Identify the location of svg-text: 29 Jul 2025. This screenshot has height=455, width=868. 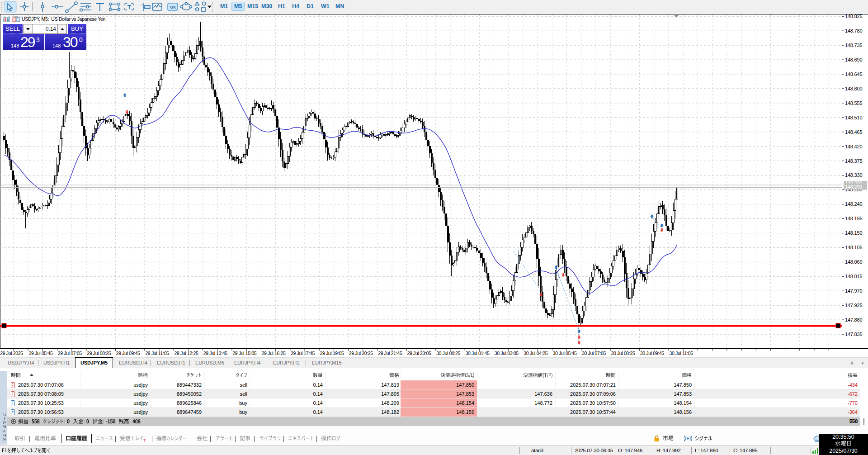
(12, 353).